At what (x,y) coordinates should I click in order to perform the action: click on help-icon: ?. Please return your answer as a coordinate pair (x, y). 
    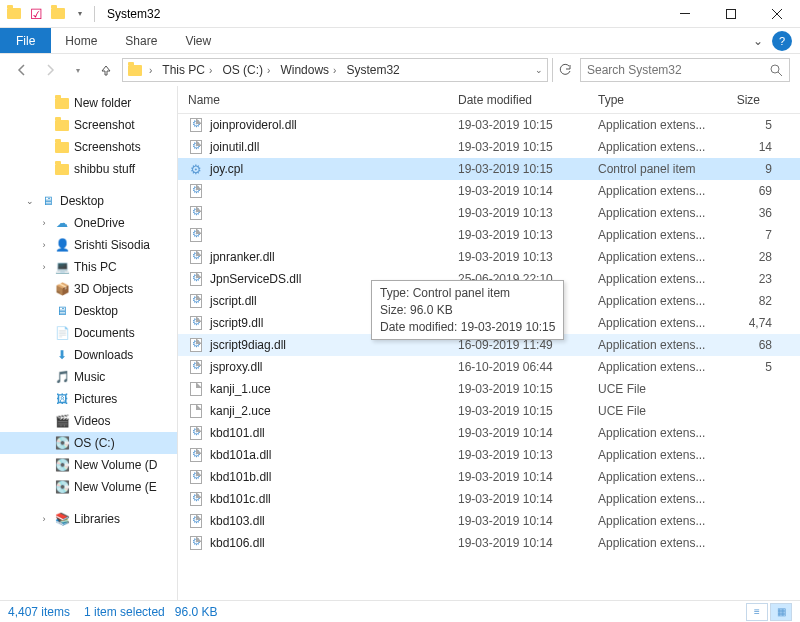
    Looking at the image, I should click on (782, 41).